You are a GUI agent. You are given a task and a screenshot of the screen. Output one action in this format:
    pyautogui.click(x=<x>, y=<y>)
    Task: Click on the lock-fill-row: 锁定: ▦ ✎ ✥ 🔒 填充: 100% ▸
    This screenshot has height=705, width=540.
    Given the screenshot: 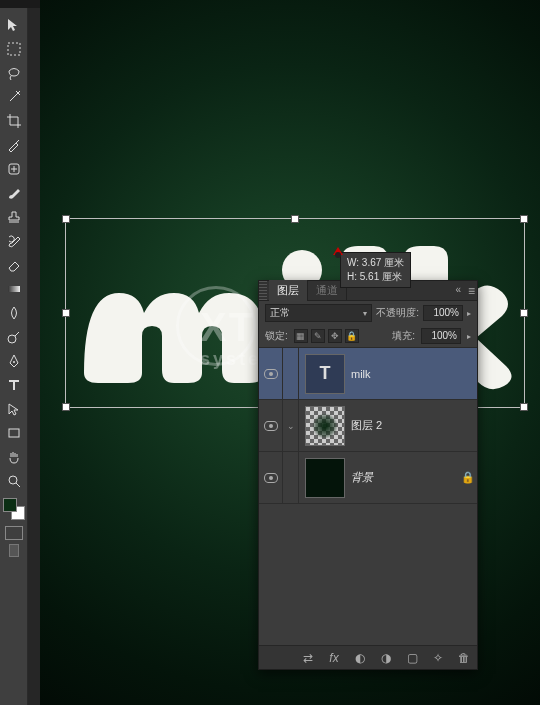 What is the action you would take?
    pyautogui.click(x=368, y=336)
    